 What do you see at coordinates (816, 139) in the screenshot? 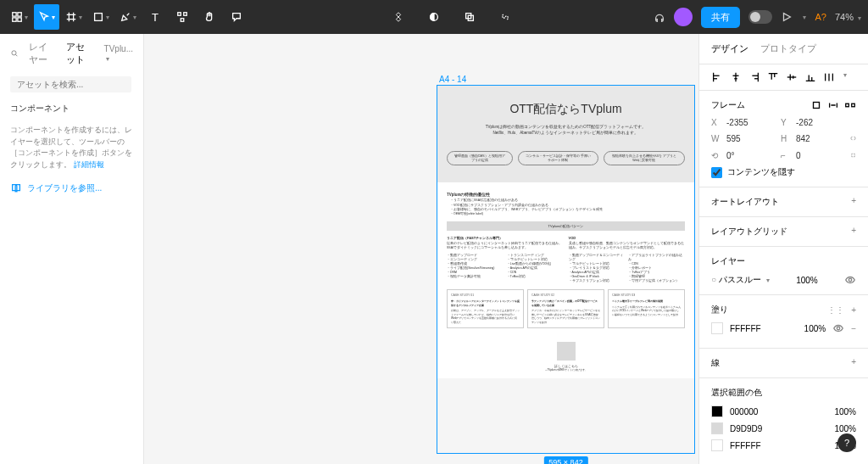
I see `h-value: 842` at bounding box center [816, 139].